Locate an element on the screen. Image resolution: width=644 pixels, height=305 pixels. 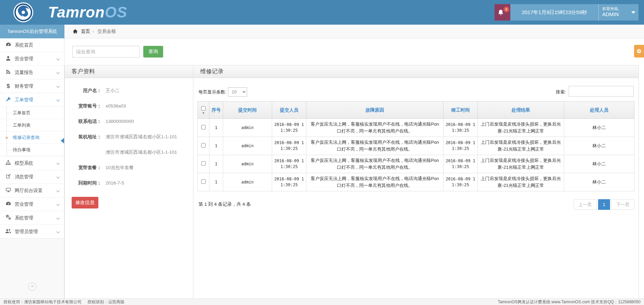
field-label: 用户名： is located at coordinates (83, 91).